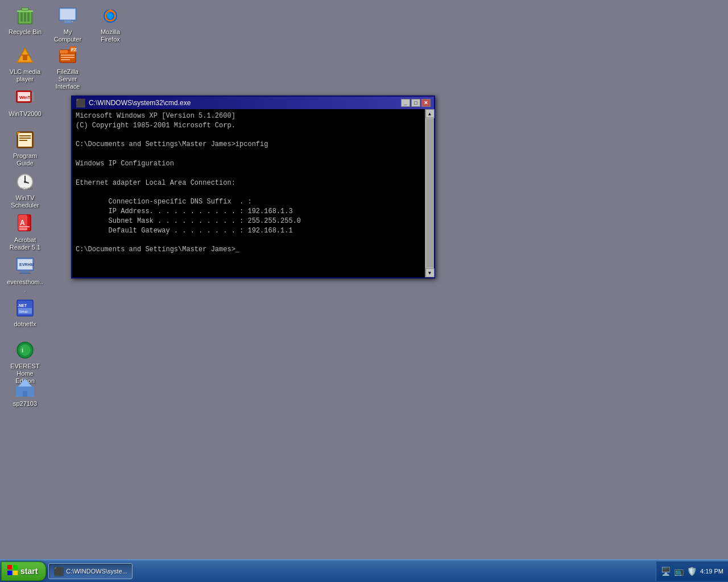 The width and height of the screenshot is (728, 582). What do you see at coordinates (68, 16) in the screenshot?
I see `my-computer-icon` at bounding box center [68, 16].